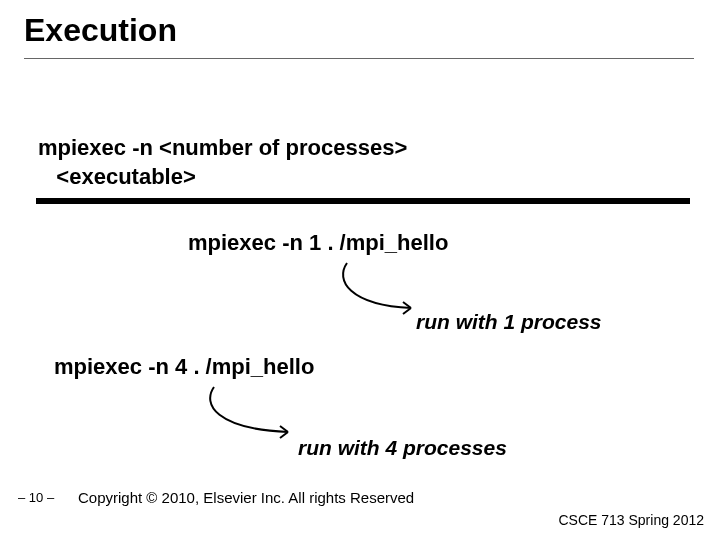 The height and width of the screenshot is (540, 720). I want to click on slide-title: Execution, so click(100, 30).